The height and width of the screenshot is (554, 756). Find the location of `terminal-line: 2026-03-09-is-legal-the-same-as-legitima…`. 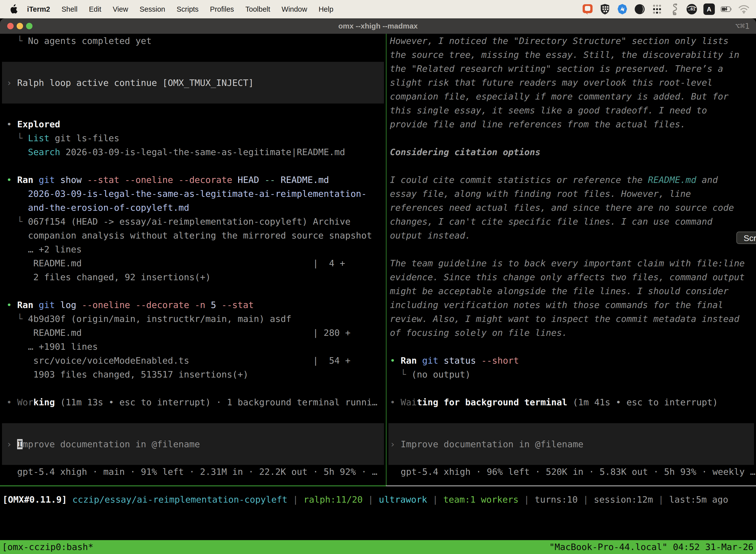

terminal-line: 2026-03-09-is-legal-the-same-as-legitima… is located at coordinates (196, 194).